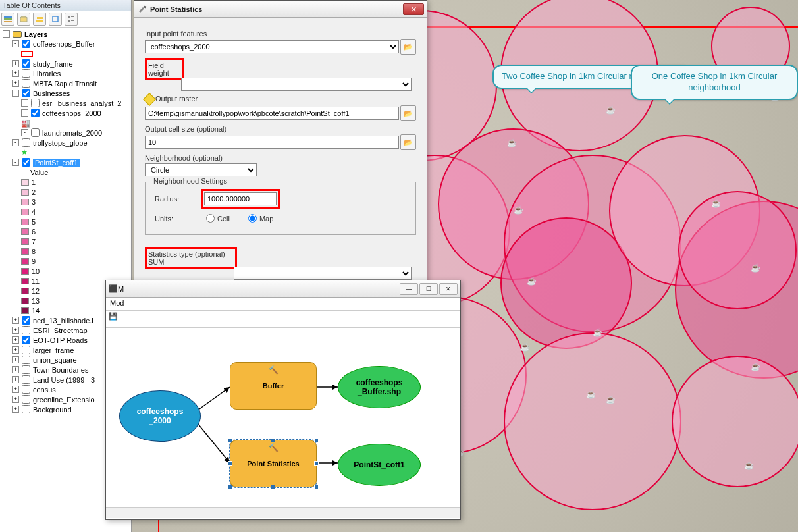 This screenshot has width=798, height=532. I want to click on model-scrollbar, so click(283, 512).